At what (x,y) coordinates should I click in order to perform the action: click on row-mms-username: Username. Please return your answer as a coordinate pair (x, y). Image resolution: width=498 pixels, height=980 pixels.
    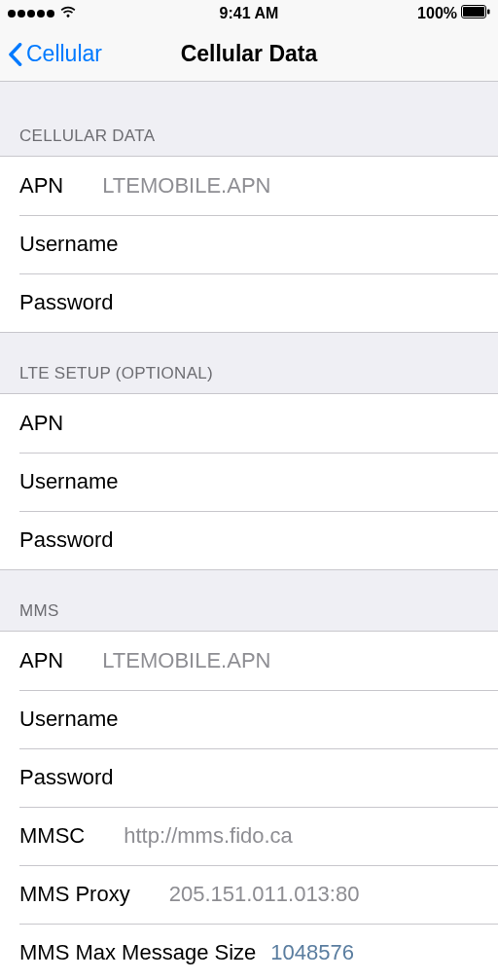
    Looking at the image, I should click on (249, 719).